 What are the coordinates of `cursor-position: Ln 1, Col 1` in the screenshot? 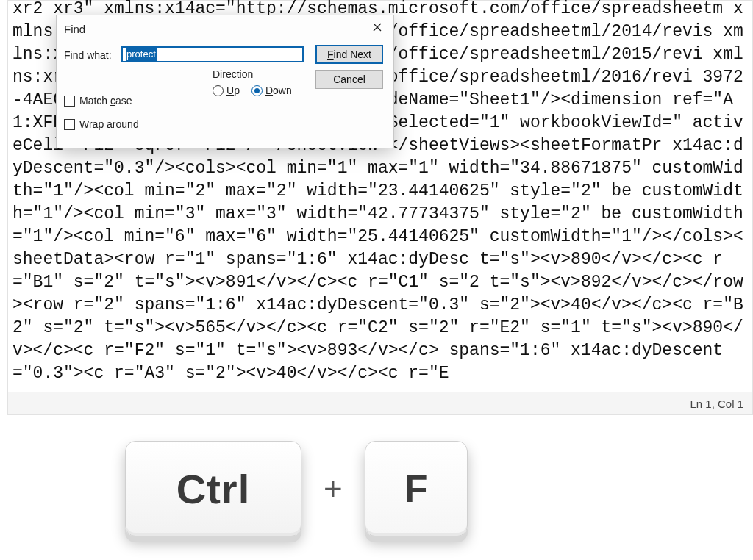 It's located at (716, 404).